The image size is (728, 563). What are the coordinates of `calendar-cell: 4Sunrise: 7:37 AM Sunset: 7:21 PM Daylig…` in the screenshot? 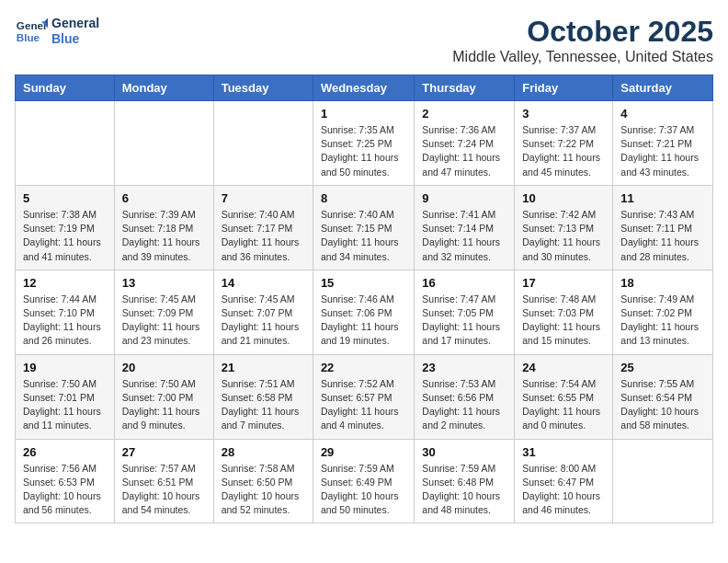 It's located at (664, 144).